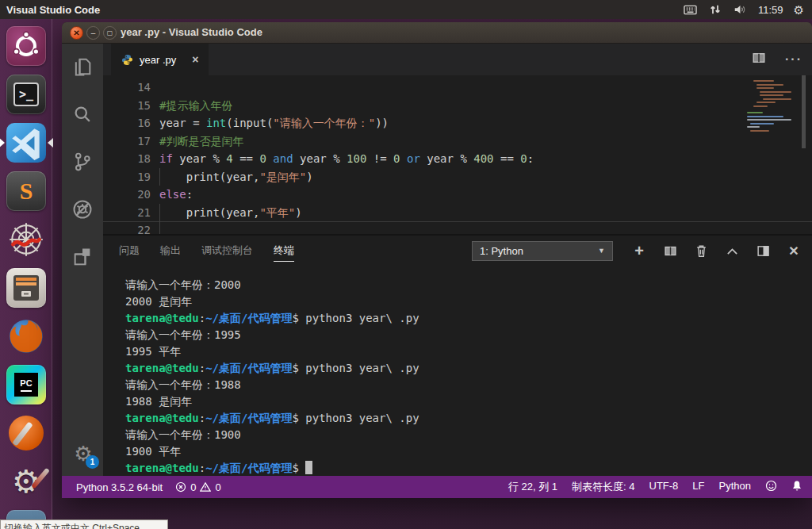  I want to click on firefox-icon, so click(26, 336).